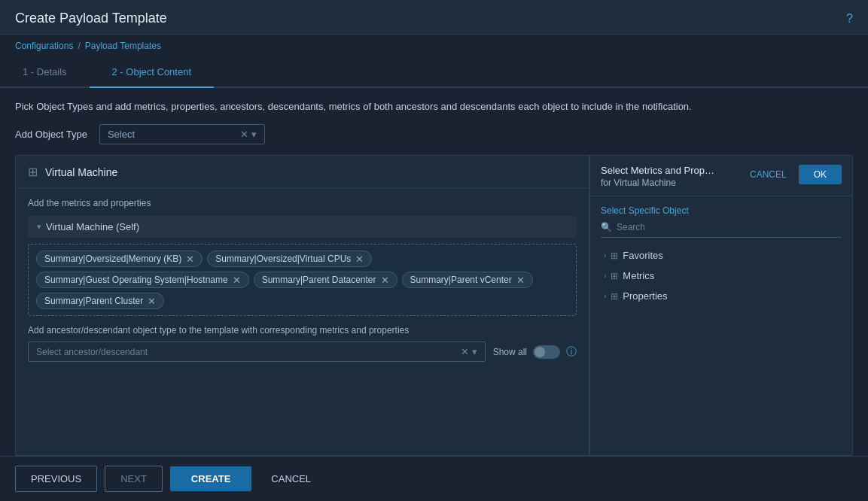  What do you see at coordinates (319, 280) in the screenshot?
I see `tag-text-3: Summary|Parent Datacenter` at bounding box center [319, 280].